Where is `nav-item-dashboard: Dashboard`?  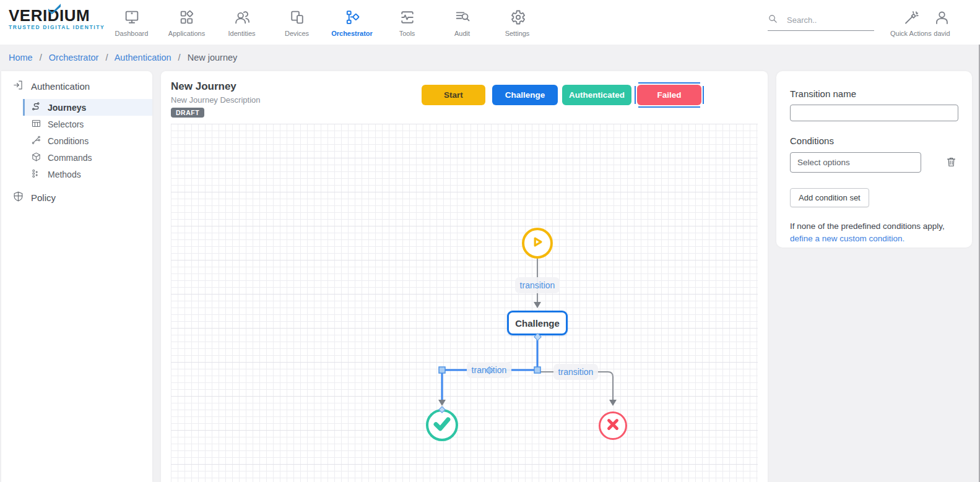
nav-item-dashboard: Dashboard is located at coordinates (131, 20).